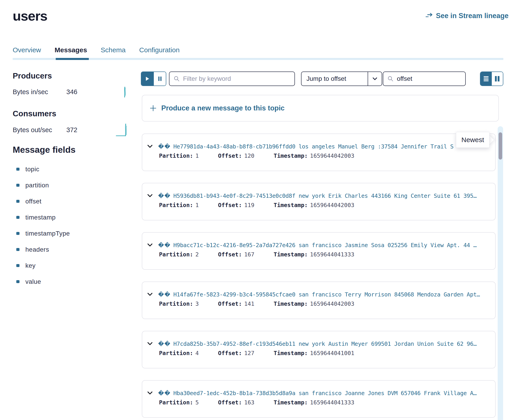 This screenshot has width=516, height=420. Describe the element at coordinates (424, 79) in the screenshot. I see `offset-search-field` at that location.